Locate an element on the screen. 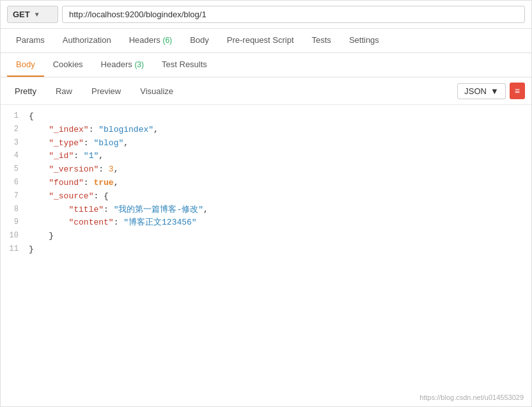  method-label: GET is located at coordinates (22, 14).